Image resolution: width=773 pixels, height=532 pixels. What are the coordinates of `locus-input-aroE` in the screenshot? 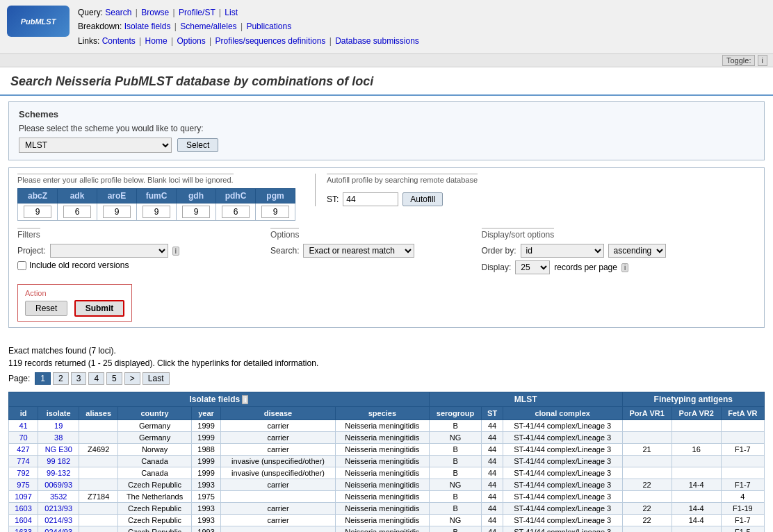 It's located at (117, 212).